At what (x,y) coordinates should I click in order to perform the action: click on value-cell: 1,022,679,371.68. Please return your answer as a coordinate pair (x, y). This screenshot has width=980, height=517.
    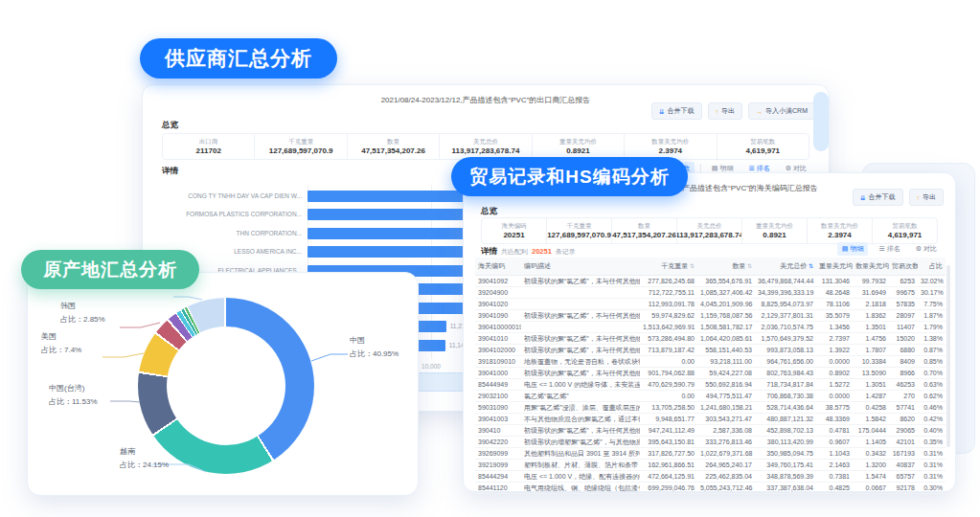
    Looking at the image, I should click on (726, 453).